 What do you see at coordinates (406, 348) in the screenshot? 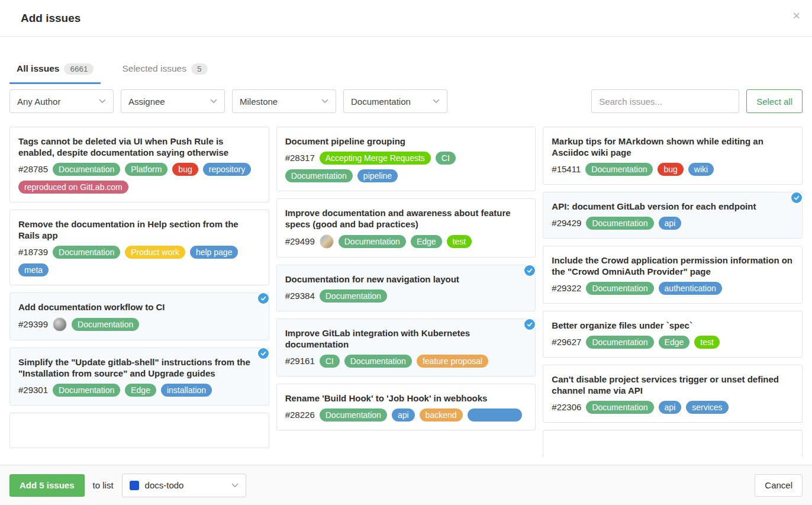
I see `issue-card: Improve GitLab integration with Kubernet…` at bounding box center [406, 348].